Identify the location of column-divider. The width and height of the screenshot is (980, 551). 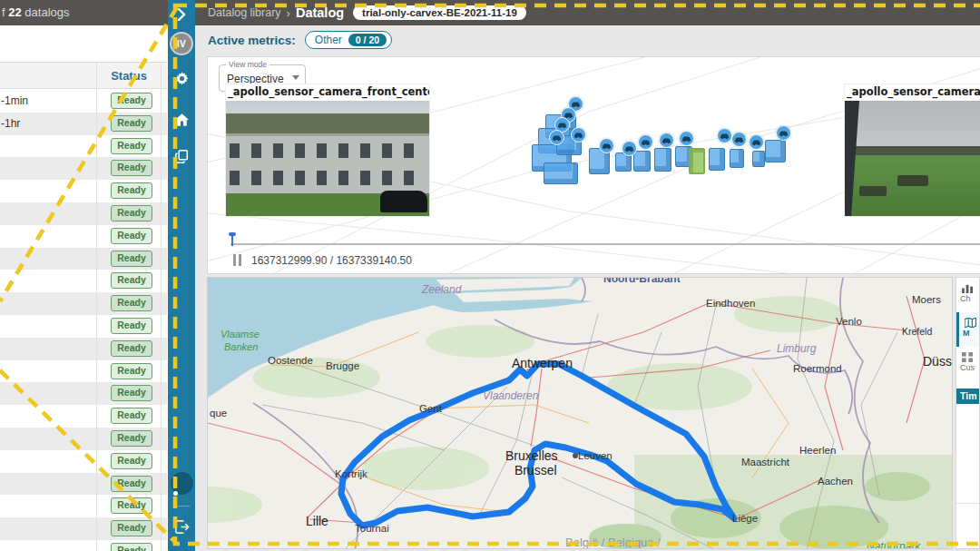
(96, 307).